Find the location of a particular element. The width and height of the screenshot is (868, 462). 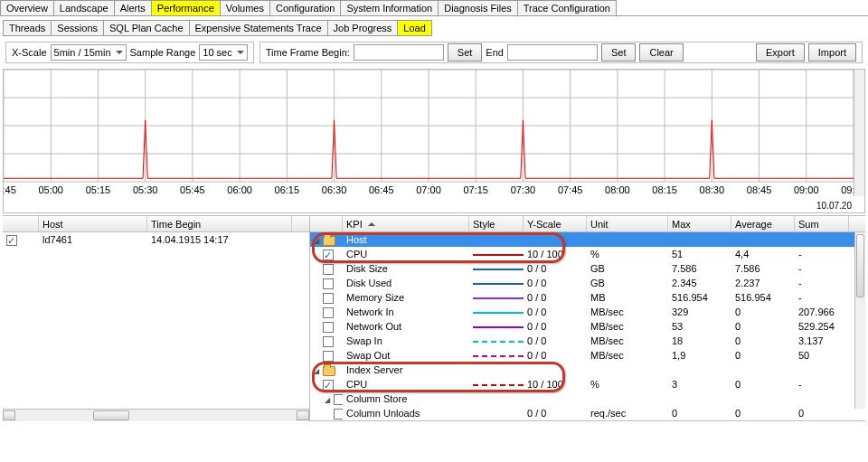

top-tab-system-information: System Information is located at coordinates (389, 7).